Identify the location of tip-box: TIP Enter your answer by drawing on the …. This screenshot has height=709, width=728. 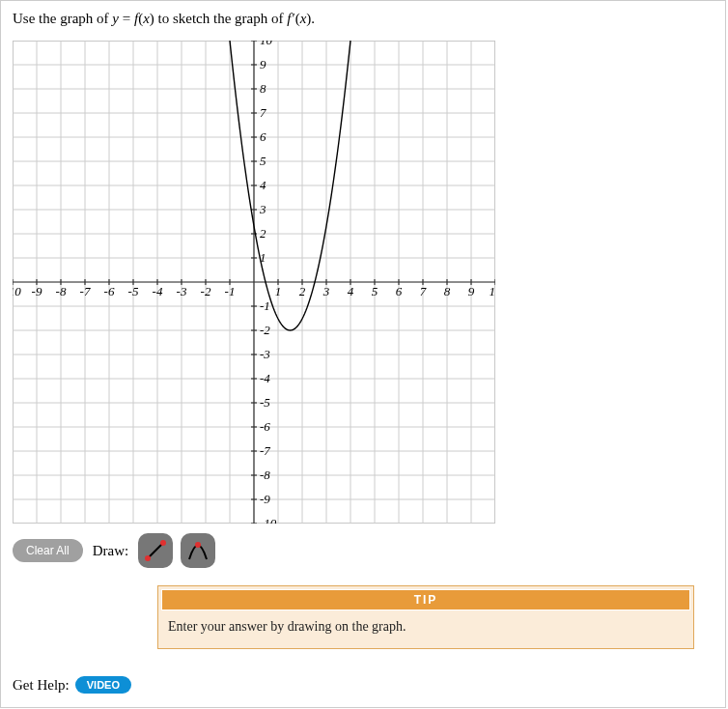
(426, 617).